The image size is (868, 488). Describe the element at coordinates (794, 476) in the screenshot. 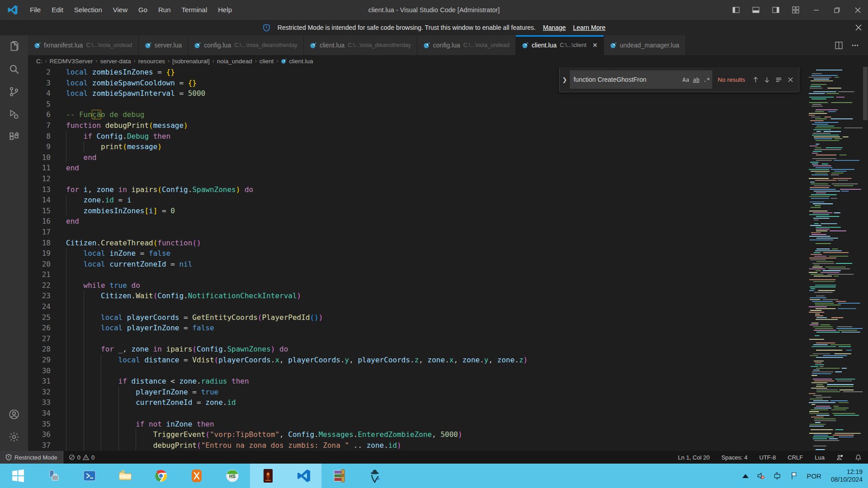

I see `language-flag-icon` at that location.